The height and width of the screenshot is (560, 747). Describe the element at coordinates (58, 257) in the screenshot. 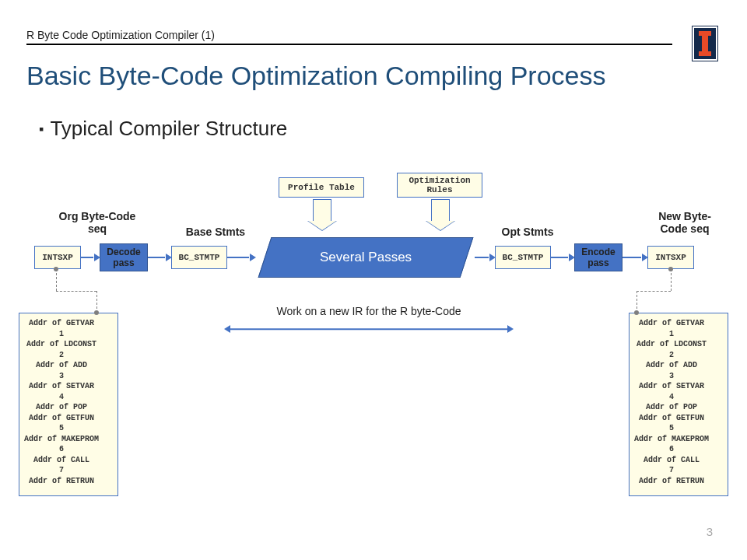

I see `box-intsxp-left: INTSXP` at that location.